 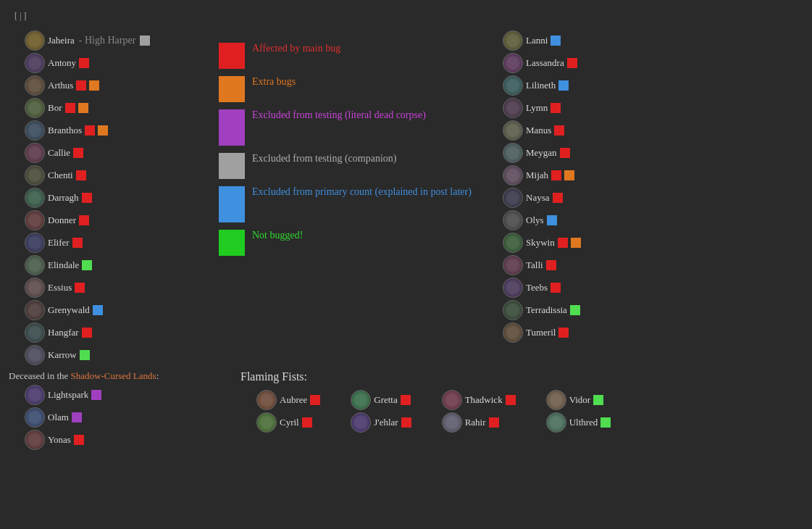 I want to click on avatar-arthus, so click(x=35, y=86).